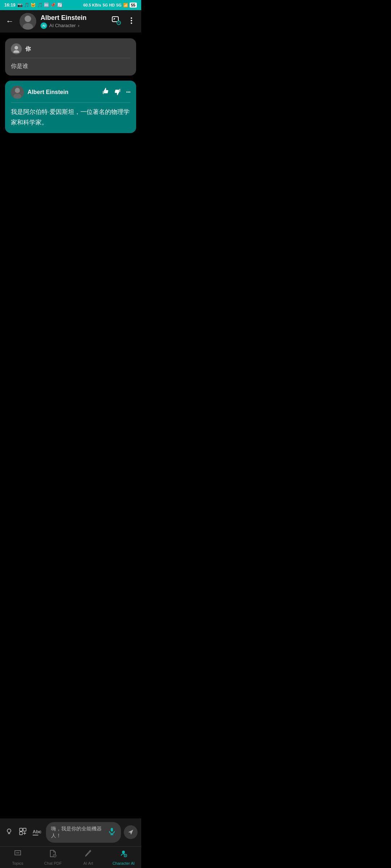 This screenshot has height=868, width=391. What do you see at coordinates (10, 5) in the screenshot?
I see `status-time: 16:19` at bounding box center [10, 5].